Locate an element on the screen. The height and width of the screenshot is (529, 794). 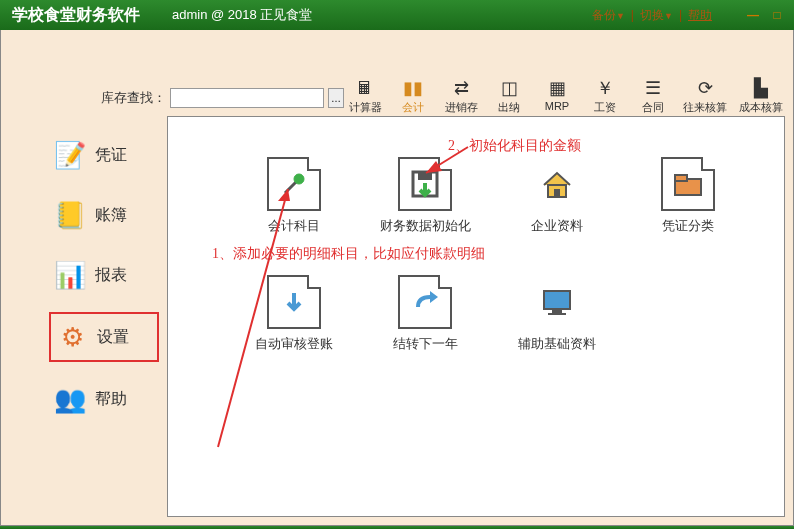
titlebar: 学校食堂财务软件 admin @ 2018 正见食堂 备份▼ | 切换▼ | 帮… is located at coordinates (397, 15).